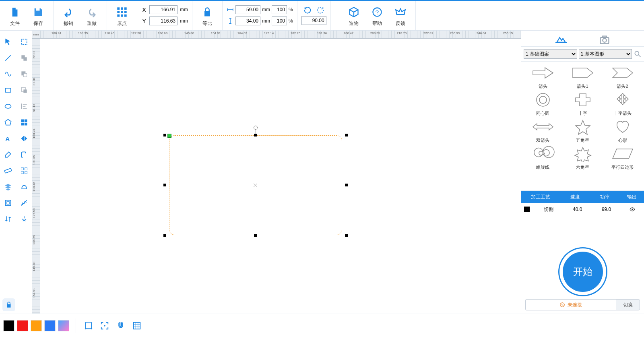 The width and height of the screenshot is (644, 337). Describe the element at coordinates (561, 39) in the screenshot. I see `tab-shapes` at that location.